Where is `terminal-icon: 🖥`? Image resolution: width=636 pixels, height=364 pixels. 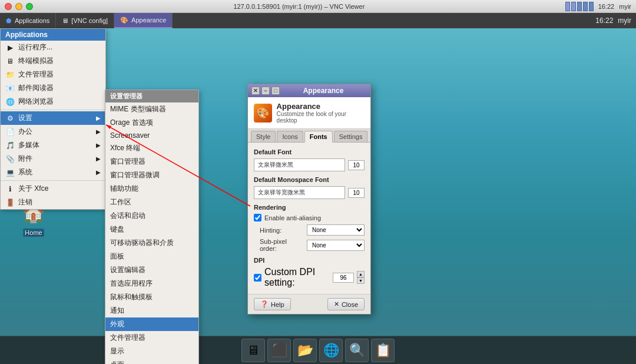 terminal-icon: 🖥 is located at coordinates (10, 61).